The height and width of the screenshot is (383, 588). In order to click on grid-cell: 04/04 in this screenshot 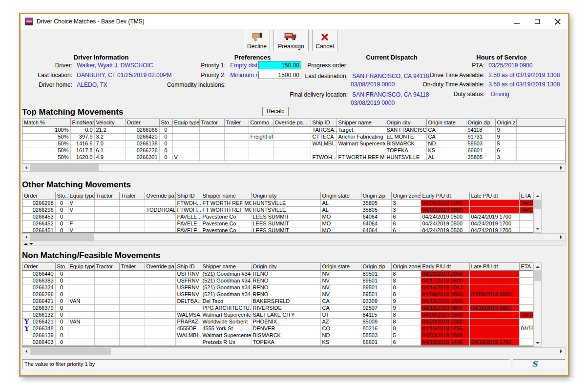, I will do `click(526, 315)`.